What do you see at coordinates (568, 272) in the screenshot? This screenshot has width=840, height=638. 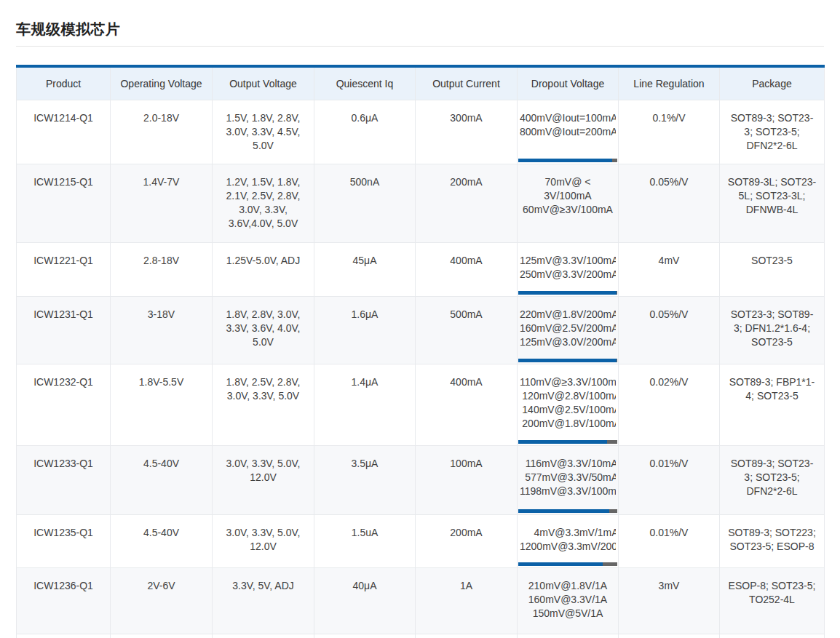 I see `dropout-scroll-region: 125mV@3.3V/100mA250mV@3.3V/200mA` at bounding box center [568, 272].